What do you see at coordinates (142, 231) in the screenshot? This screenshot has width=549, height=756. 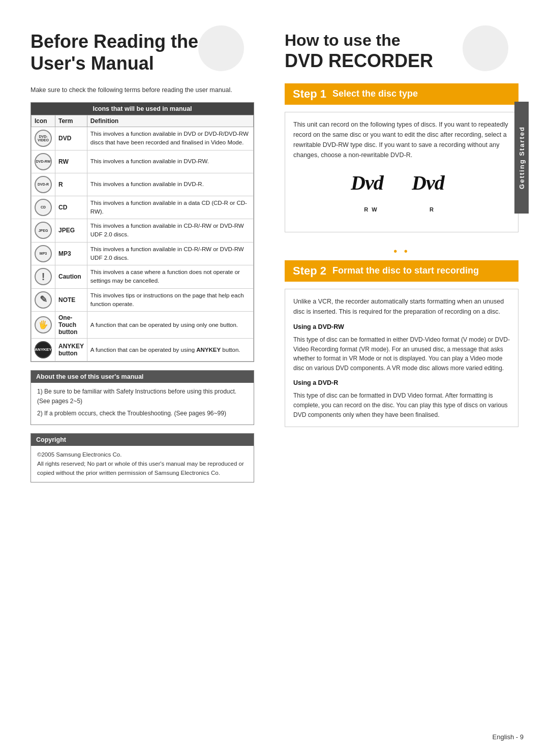 I see `table-row: JPEGJPEGThis involves a function availab…` at bounding box center [142, 231].